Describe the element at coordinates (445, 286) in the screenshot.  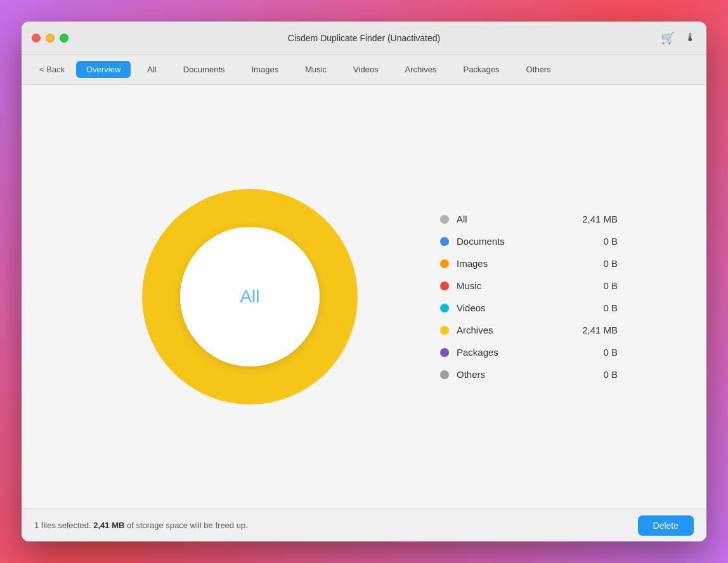
I see `legend-dot-music` at that location.